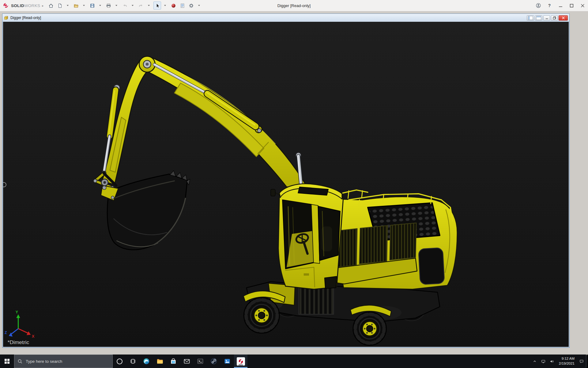  Describe the element at coordinates (241, 365) in the screenshot. I see `solidworks-year-badge: 2021` at that location.